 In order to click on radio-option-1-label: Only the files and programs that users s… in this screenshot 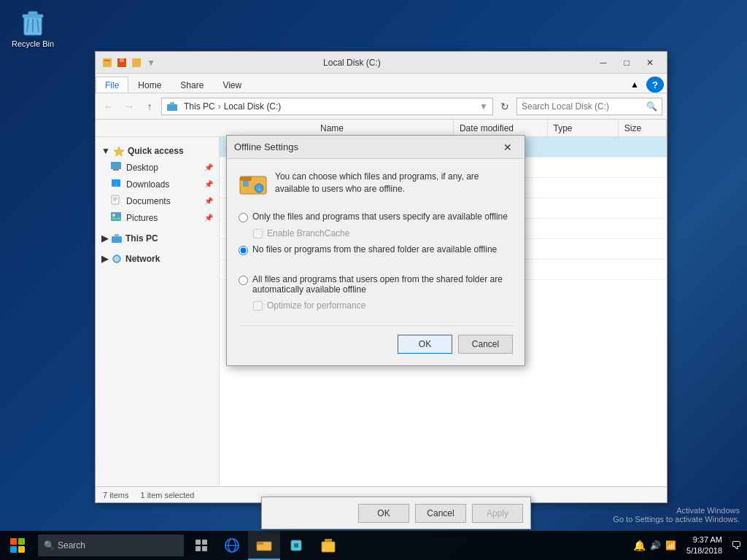, I will do `click(380, 217)`.